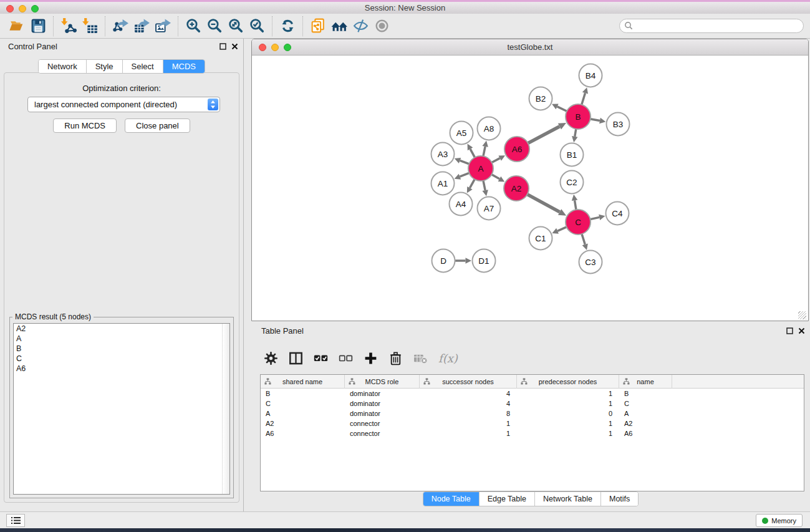 The width and height of the screenshot is (810, 532). Describe the element at coordinates (360, 26) in the screenshot. I see `hide-selected-icon` at that location.